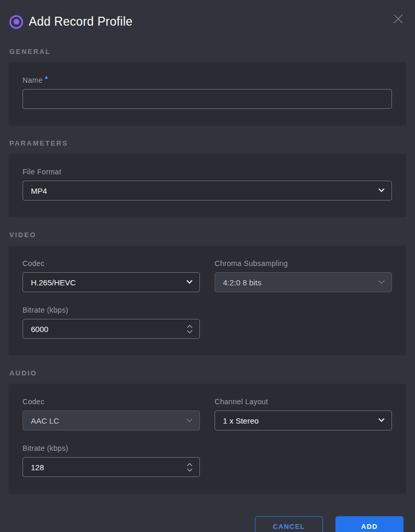 This screenshot has height=532, width=415. What do you see at coordinates (111, 329) in the screenshot?
I see `video-bitrate-input: 6000` at bounding box center [111, 329].